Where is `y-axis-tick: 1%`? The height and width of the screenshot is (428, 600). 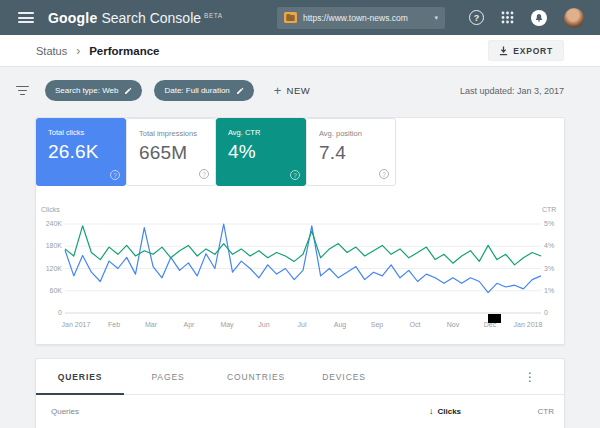
y-axis-tick: 1% is located at coordinates (555, 291).